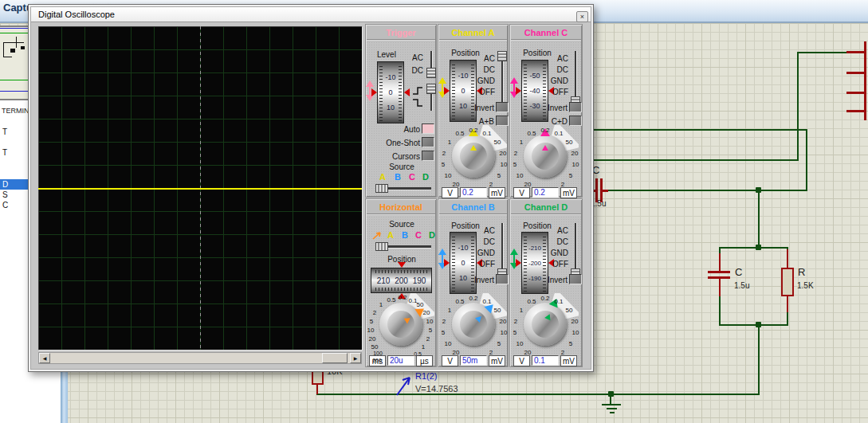  I want to click on trigger-edge-slider, so click(431, 97).